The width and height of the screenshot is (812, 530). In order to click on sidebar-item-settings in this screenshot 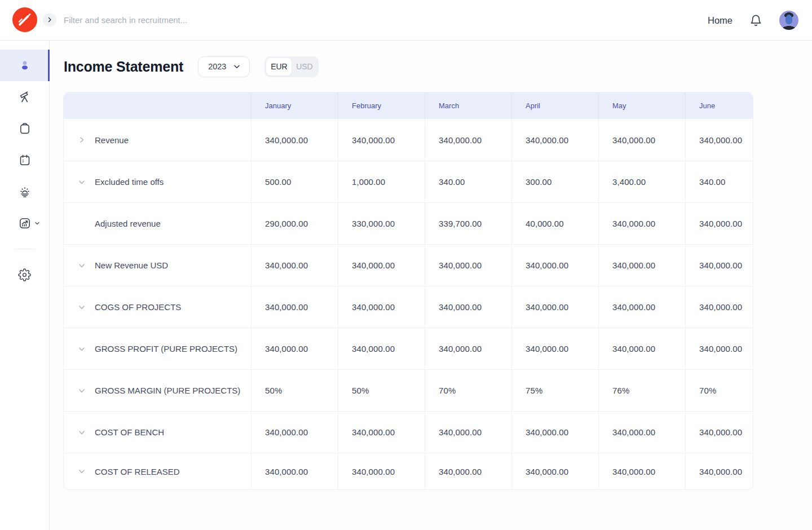, I will do `click(25, 275)`.